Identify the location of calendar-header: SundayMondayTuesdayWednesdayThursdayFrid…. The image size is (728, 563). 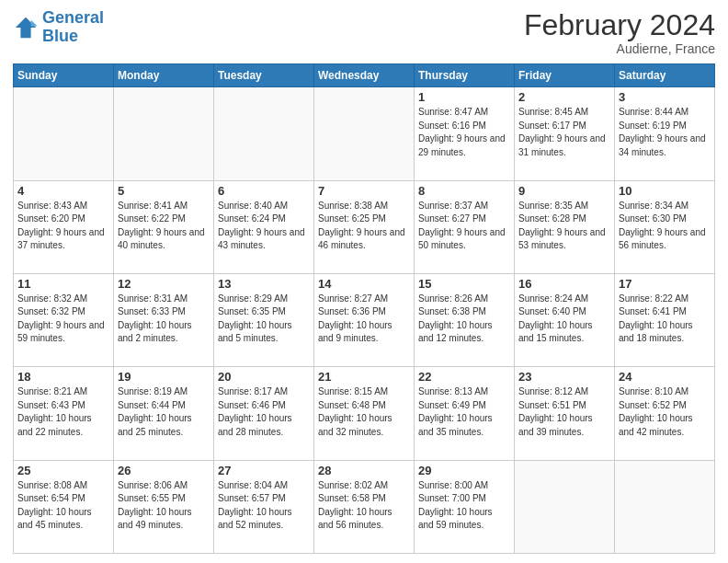
(364, 75).